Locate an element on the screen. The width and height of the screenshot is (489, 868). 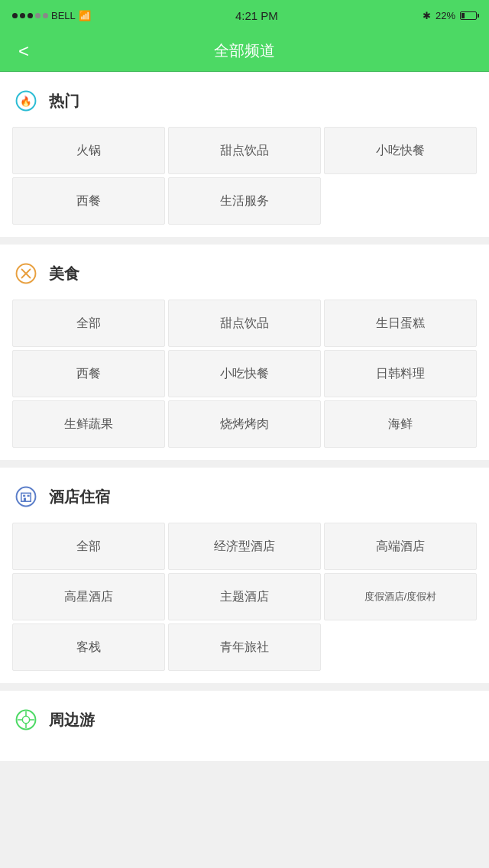
section-travel-header: 周边游 is located at coordinates (244, 720).